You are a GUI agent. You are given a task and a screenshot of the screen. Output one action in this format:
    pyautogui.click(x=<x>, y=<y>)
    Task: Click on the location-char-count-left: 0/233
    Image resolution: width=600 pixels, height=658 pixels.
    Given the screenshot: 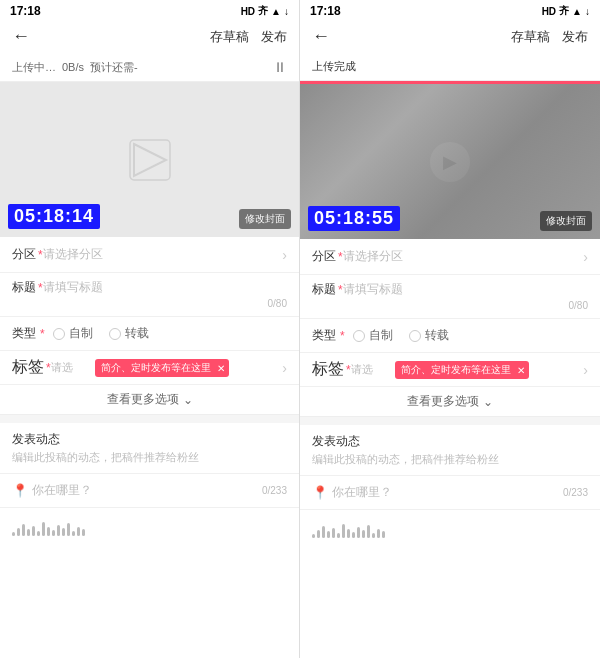 What is the action you would take?
    pyautogui.click(x=274, y=490)
    